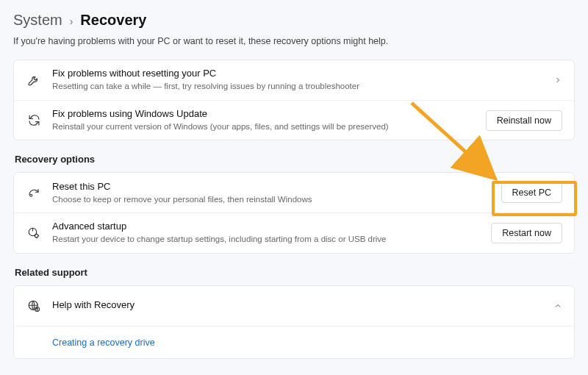 Image resolution: width=588 pixels, height=375 pixels. What do you see at coordinates (294, 306) in the screenshot?
I see `help-recovery-row: Help with Recovery` at bounding box center [294, 306].